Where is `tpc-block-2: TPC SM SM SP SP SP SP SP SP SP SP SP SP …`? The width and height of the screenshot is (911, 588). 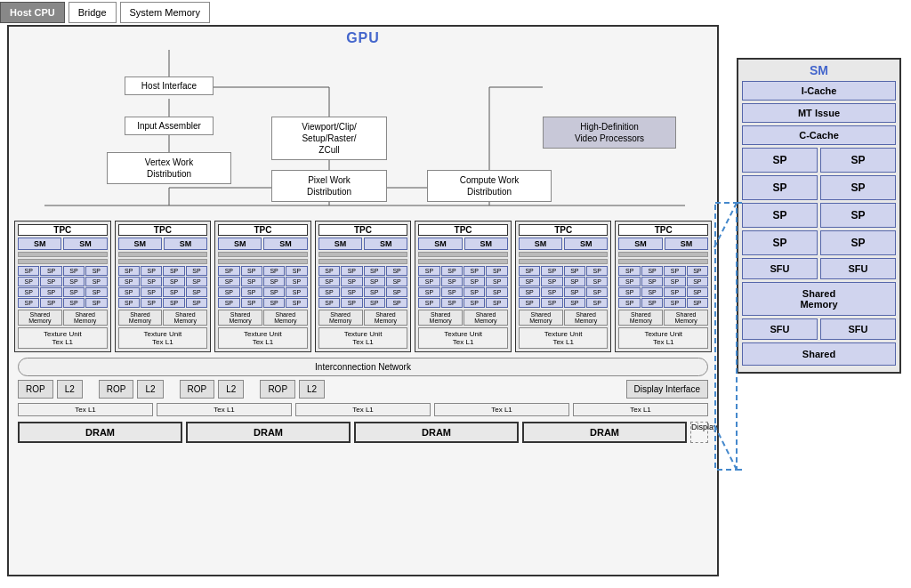
tpc-block-2: TPC SM SM SP SP SP SP SP SP SP SP SP SP … is located at coordinates (164, 286).